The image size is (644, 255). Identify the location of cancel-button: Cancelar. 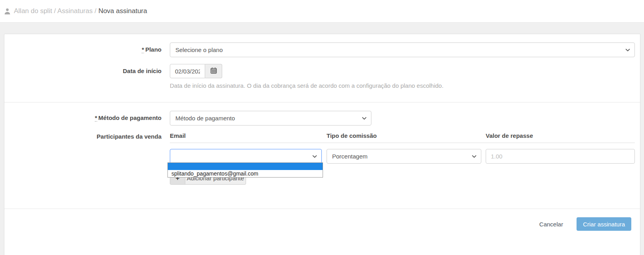
(551, 224).